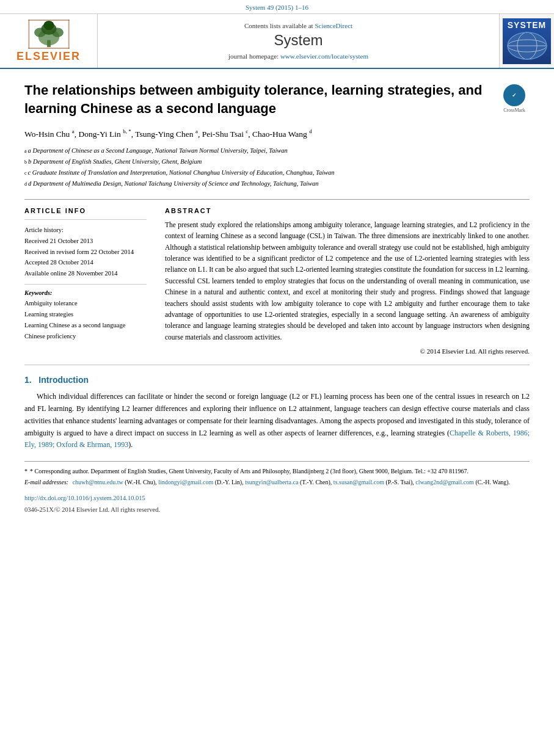 The width and height of the screenshot is (554, 756). I want to click on doi-link: http://dx.doi.org/10.1016/j.system.2014.…, so click(85, 498).